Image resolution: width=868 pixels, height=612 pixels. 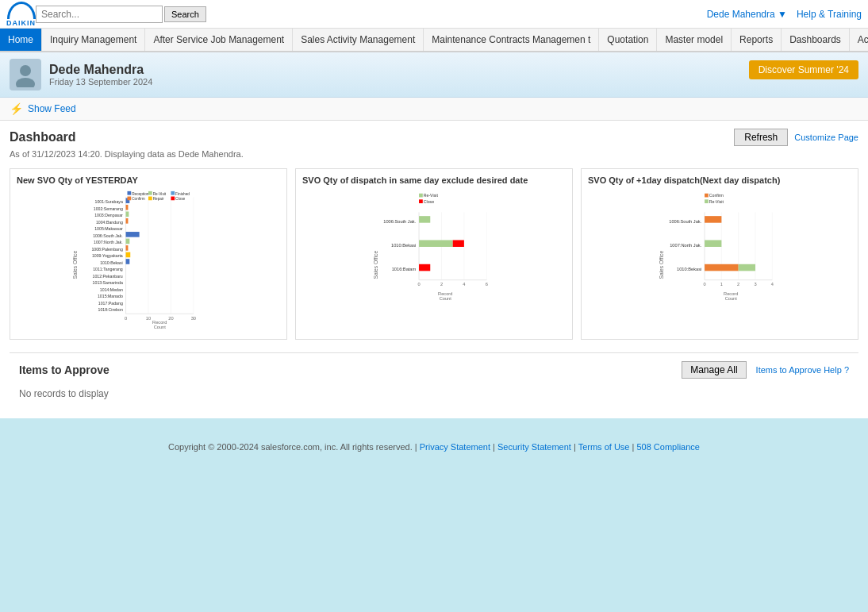 I want to click on nav-dashboards: Dashboards, so click(x=816, y=40).